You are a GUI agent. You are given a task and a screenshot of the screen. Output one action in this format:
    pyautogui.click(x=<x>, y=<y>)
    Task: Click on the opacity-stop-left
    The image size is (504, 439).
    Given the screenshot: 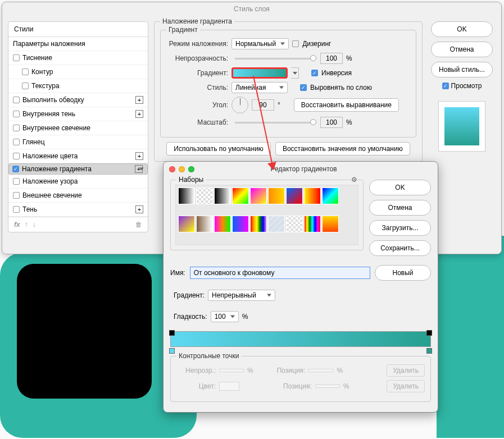 What is the action you would take?
    pyautogui.click(x=172, y=333)
    